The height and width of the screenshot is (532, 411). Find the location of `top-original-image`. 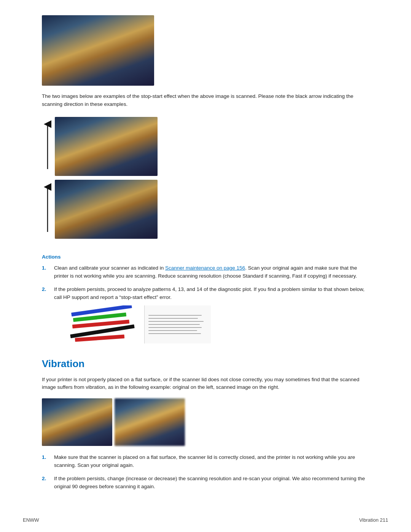

top-original-image is located at coordinates (98, 50).